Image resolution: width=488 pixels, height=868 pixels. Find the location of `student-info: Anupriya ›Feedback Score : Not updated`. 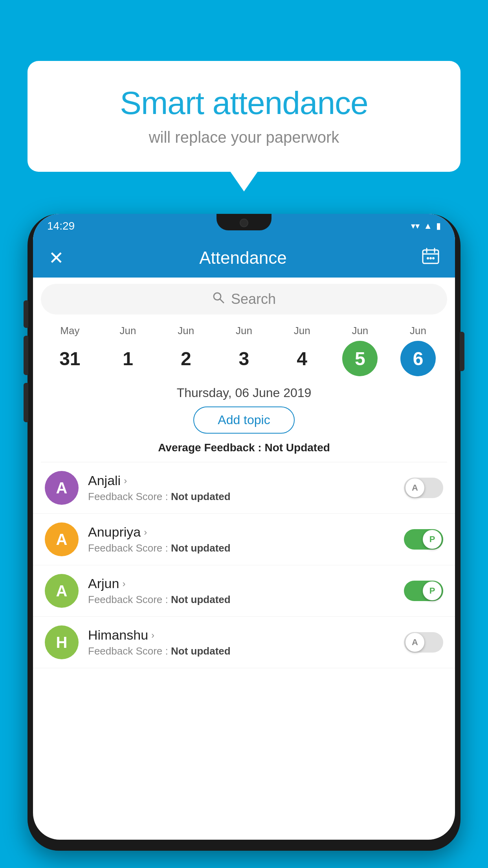

student-info: Anupriya ›Feedback Score : Not updated is located at coordinates (241, 539).